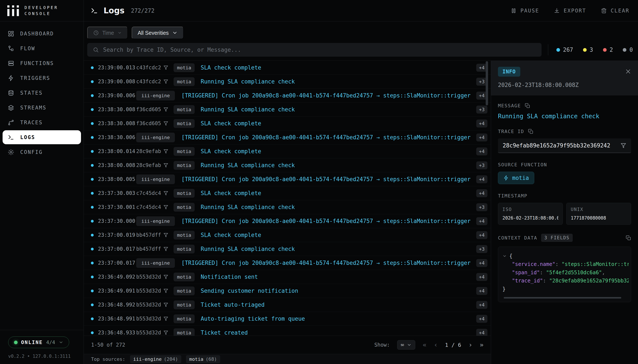  I want to click on first-page-button: «, so click(424, 345).